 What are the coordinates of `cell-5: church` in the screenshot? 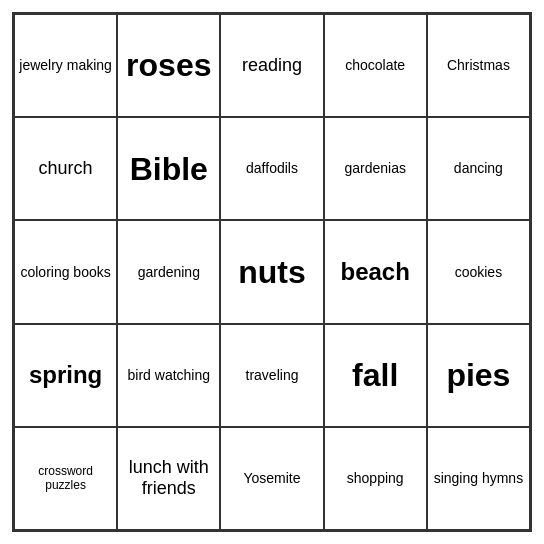 It's located at (66, 168).